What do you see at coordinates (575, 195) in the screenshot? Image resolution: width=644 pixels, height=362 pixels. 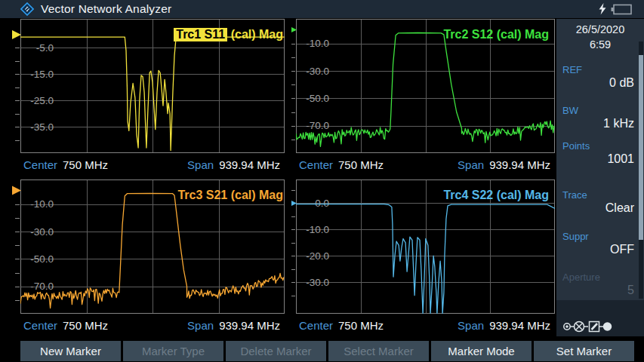 I see `field-label: Trace` at bounding box center [575, 195].